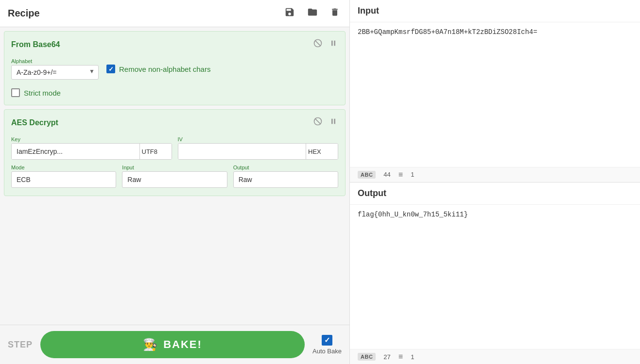 The image size is (640, 364). Describe the element at coordinates (161, 45) in the screenshot. I see `from-base64-title: From Base64` at that location.